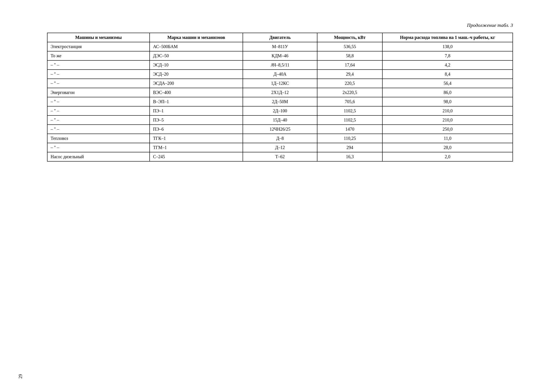 The height and width of the screenshot is (392, 560). What do you see at coordinates (448, 129) in the screenshot?
I see `cell-fuel-norm: 250,0` at bounding box center [448, 129].